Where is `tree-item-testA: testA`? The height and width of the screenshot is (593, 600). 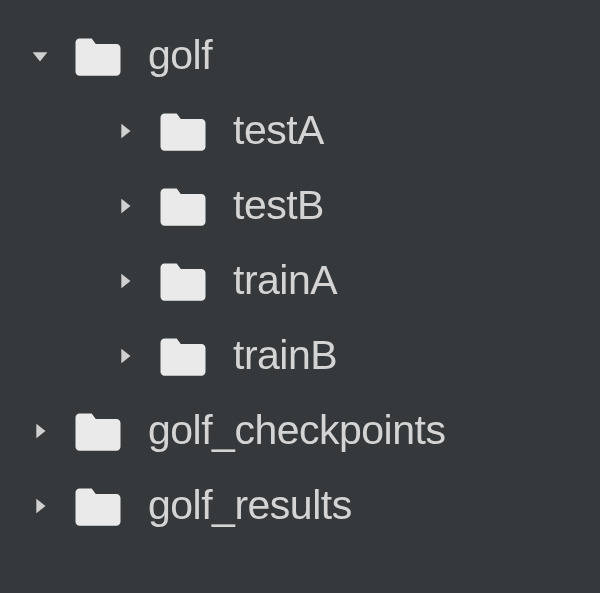
tree-item-testA: testA is located at coordinates (300, 130).